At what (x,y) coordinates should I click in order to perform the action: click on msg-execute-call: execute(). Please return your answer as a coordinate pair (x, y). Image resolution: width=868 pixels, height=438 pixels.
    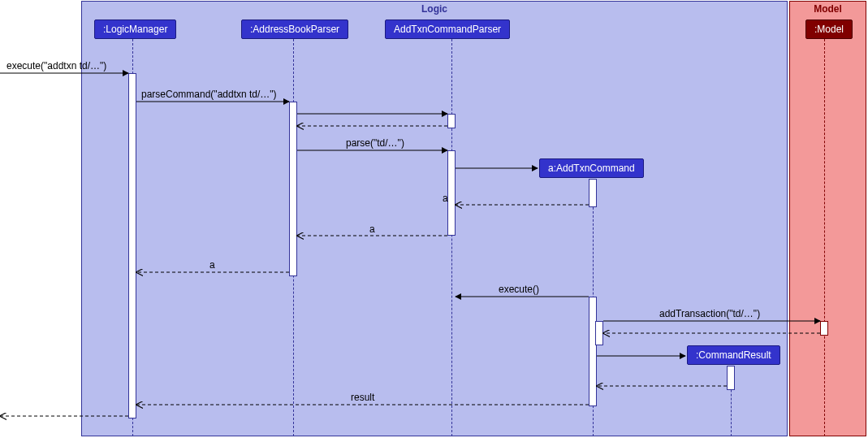
    Looking at the image, I should click on (519, 289).